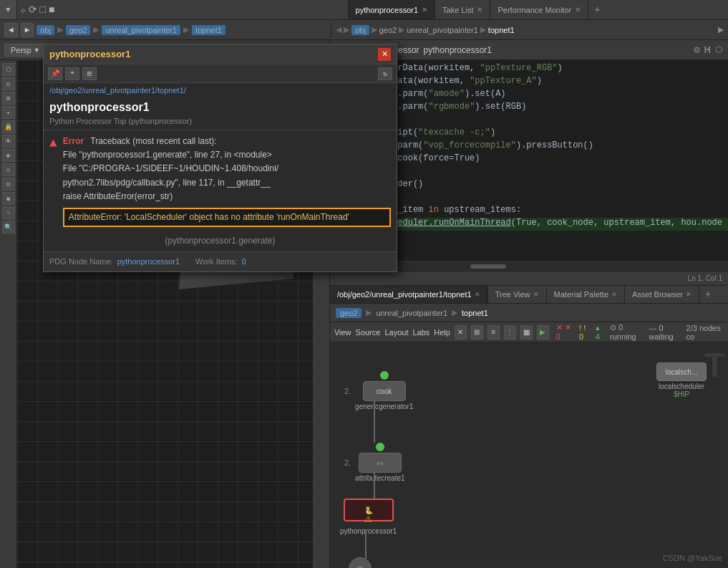 The width and height of the screenshot is (728, 568). I want to click on node-output0: ▽ output0 Output #0, so click(360, 563).